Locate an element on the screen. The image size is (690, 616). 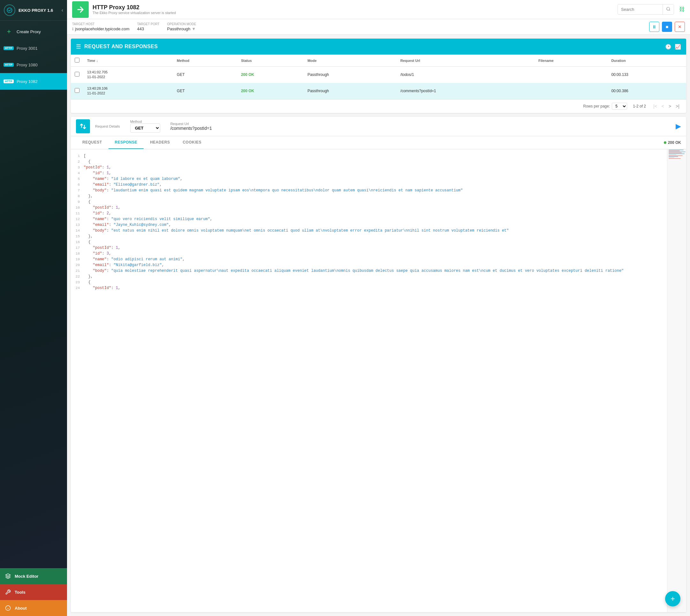
row-url: /todos/1 is located at coordinates (466, 75).